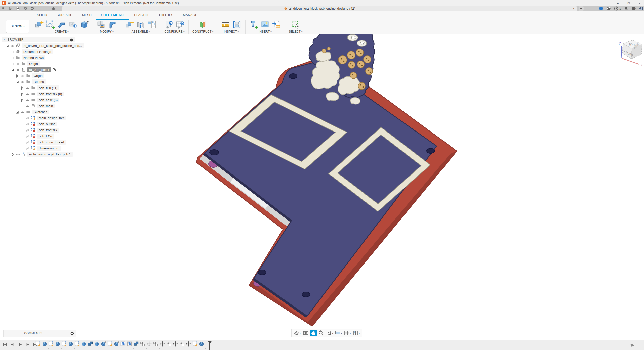 This screenshot has height=350, width=644. What do you see at coordinates (152, 25) in the screenshot?
I see `bodies-table-icon` at bounding box center [152, 25].